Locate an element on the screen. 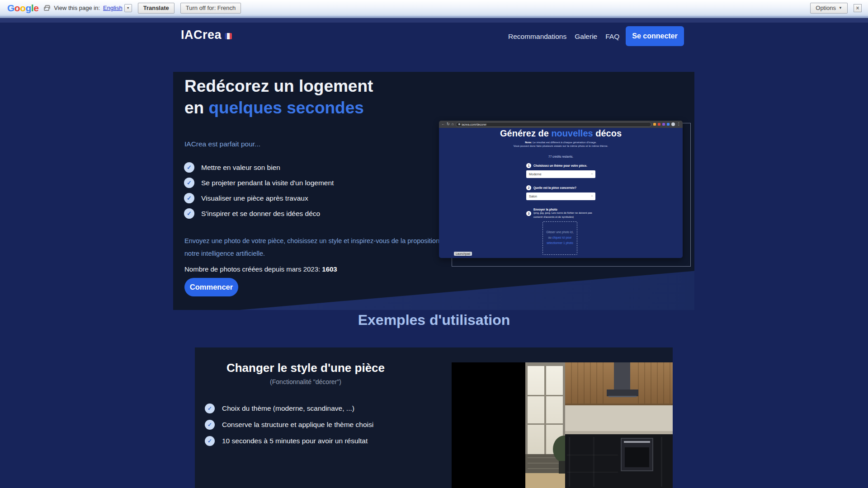 The width and height of the screenshot is (868, 488). screenshot-note: Note: Le résultat est différent à chaque… is located at coordinates (561, 144).